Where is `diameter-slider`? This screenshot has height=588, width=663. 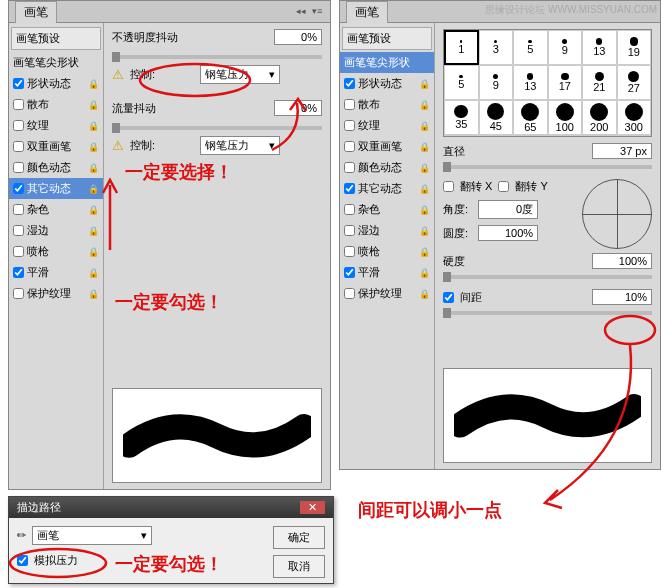
diameter-slider is located at coordinates (548, 167).